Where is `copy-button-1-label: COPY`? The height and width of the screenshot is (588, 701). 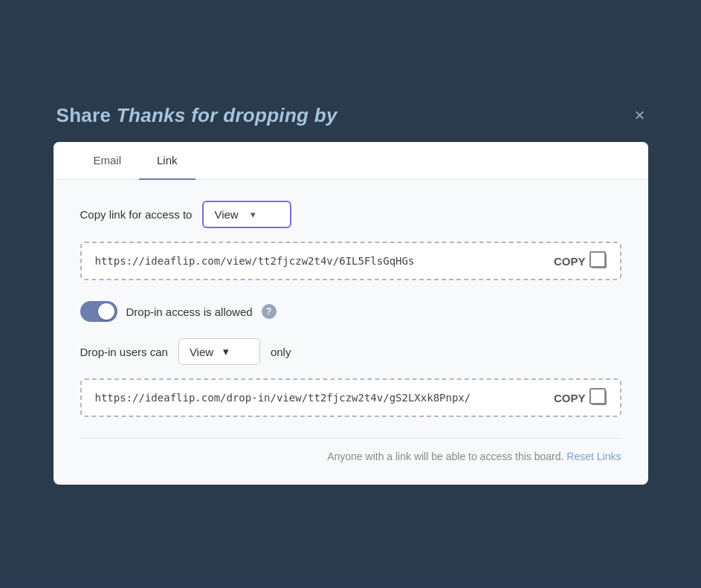 copy-button-1-label: COPY is located at coordinates (569, 262).